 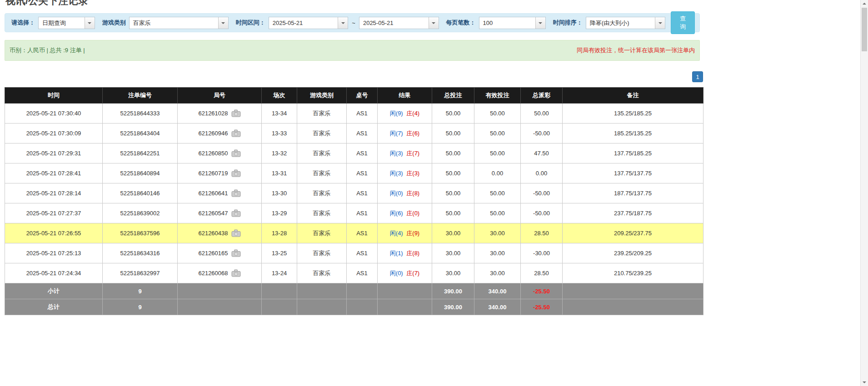 What do you see at coordinates (140, 307) in the screenshot?
I see `grand-total-count: 9` at bounding box center [140, 307].